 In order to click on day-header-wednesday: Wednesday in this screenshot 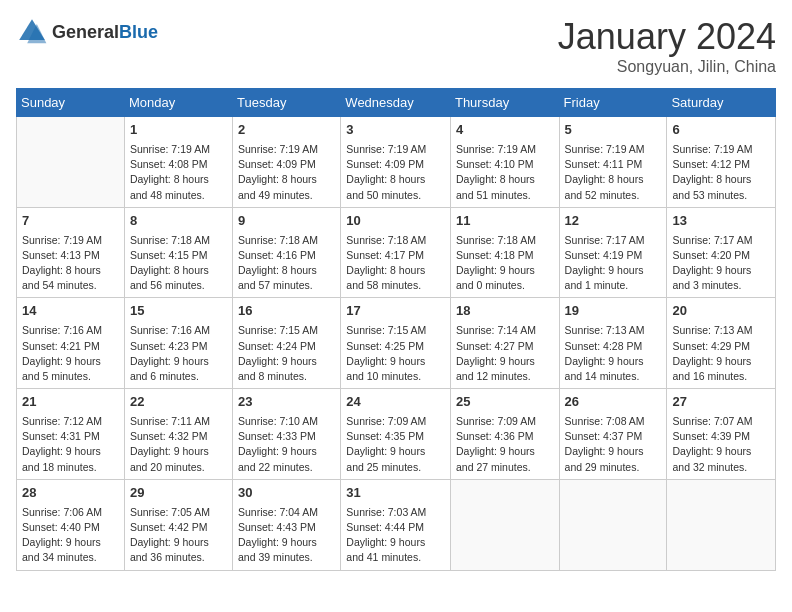, I will do `click(396, 103)`.